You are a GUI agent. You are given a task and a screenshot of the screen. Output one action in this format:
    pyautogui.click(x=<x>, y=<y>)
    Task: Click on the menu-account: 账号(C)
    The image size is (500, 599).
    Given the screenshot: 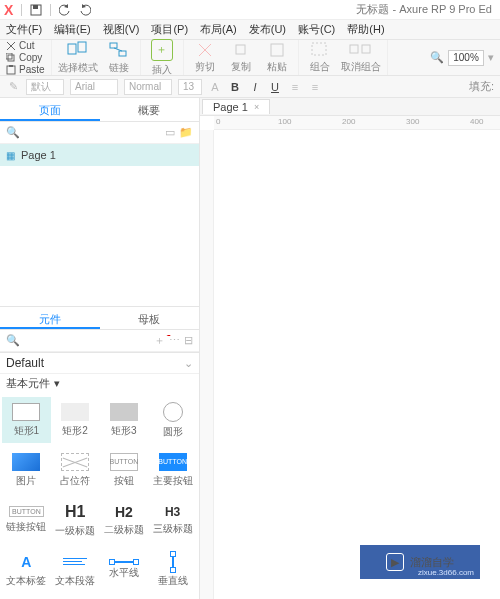 What is the action you would take?
    pyautogui.click(x=316, y=30)
    